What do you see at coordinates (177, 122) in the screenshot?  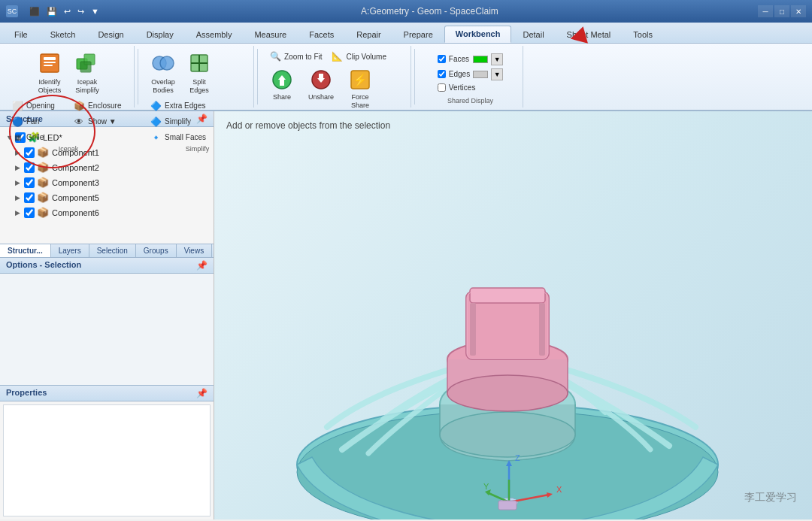 I see `simplify-label: Simplify` at bounding box center [177, 122].